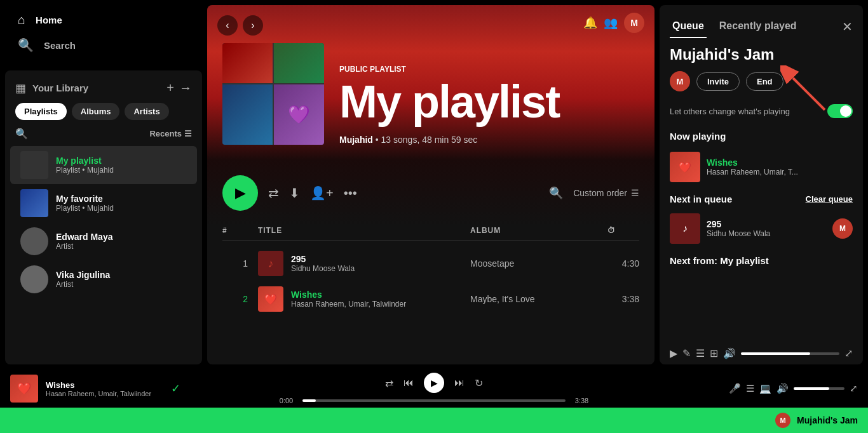 The image size is (868, 433). I want to click on player-fullscreen-button: ⤢, so click(854, 389).